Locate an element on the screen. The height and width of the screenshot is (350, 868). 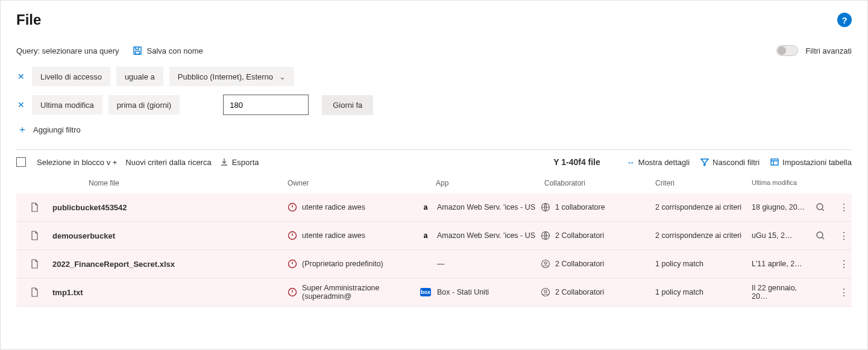
help-button: ? is located at coordinates (844, 20).